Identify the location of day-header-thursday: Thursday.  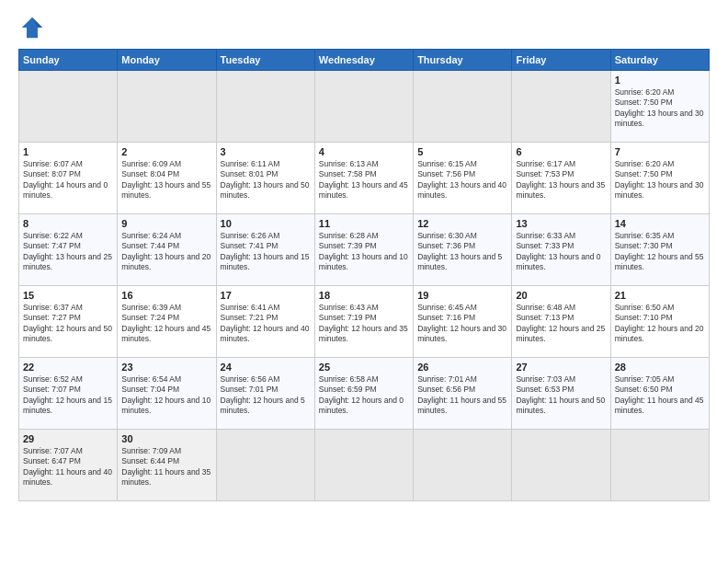
(463, 61).